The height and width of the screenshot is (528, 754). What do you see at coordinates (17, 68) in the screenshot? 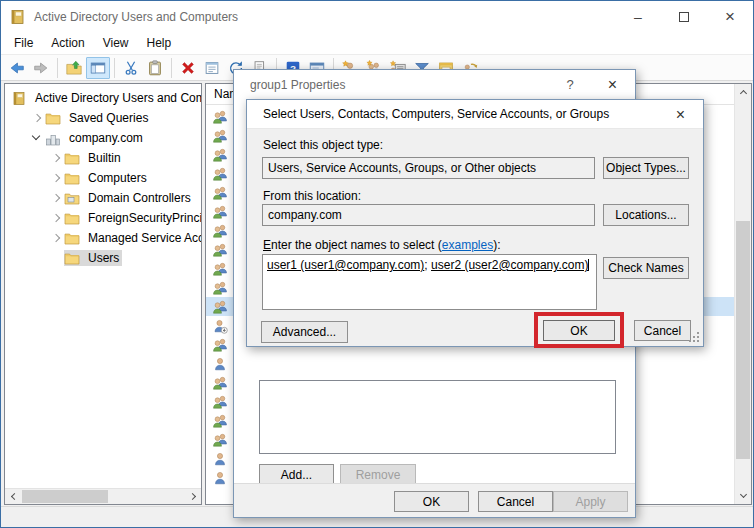
I see `back-icon` at bounding box center [17, 68].